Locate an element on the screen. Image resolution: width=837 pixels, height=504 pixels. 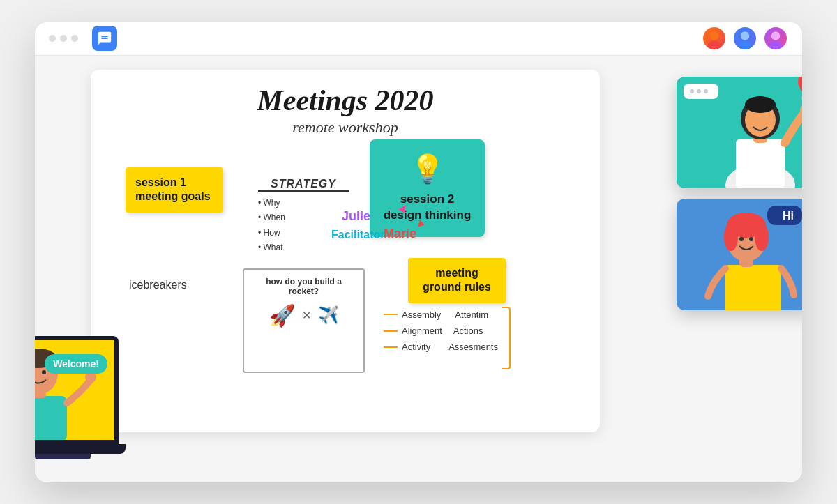
browser-dots is located at coordinates (63, 38).